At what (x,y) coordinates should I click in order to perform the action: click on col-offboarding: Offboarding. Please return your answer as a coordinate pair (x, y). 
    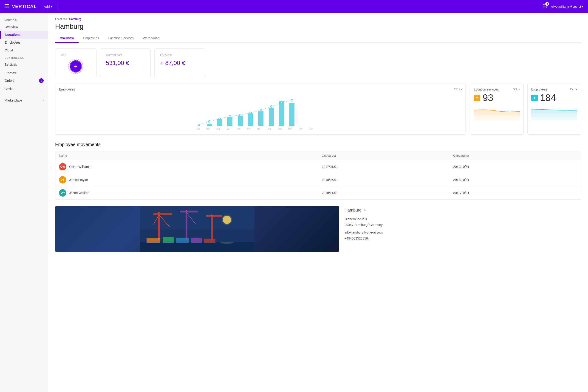
    Looking at the image, I should click on (515, 156).